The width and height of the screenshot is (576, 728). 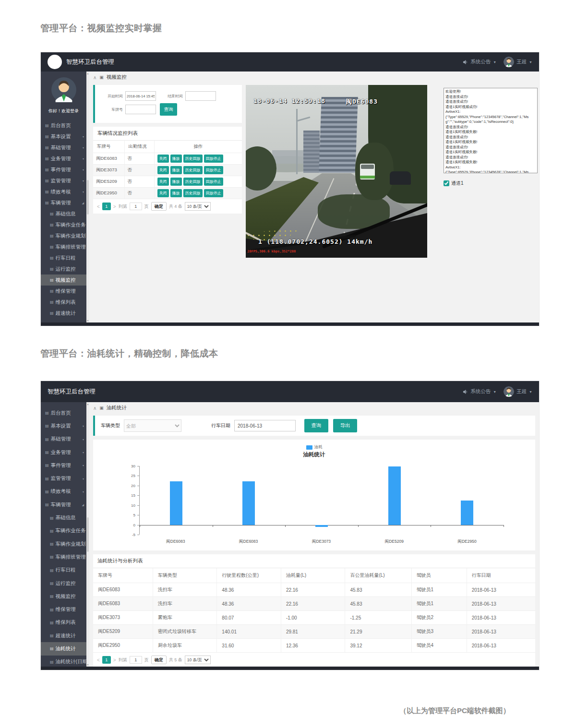 What do you see at coordinates (265, 426) in the screenshot?
I see `drive-date-input` at bounding box center [265, 426].